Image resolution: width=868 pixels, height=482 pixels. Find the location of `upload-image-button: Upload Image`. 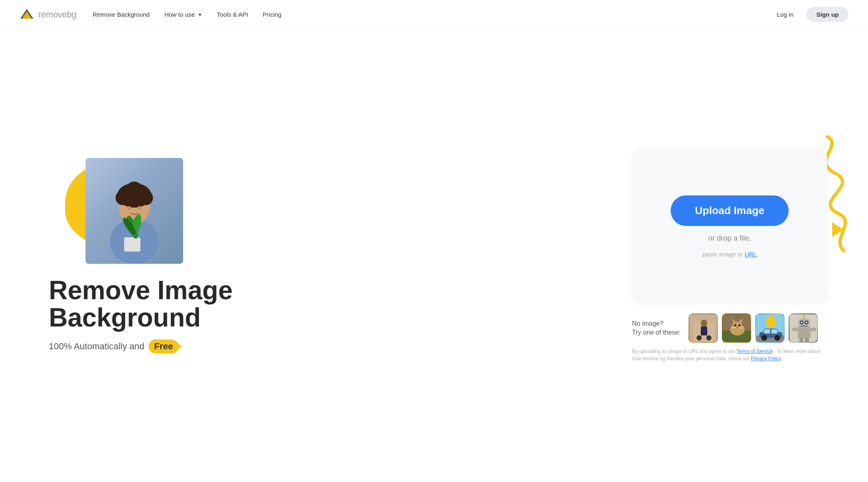

upload-image-button: Upload Image is located at coordinates (730, 211).